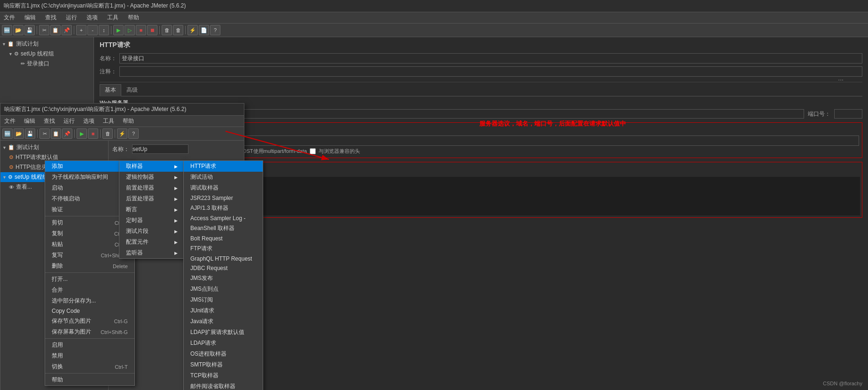  Describe the element at coordinates (223, 289) in the screenshot. I see `sub2-item-jmspoint: JMS点到点` at that location.